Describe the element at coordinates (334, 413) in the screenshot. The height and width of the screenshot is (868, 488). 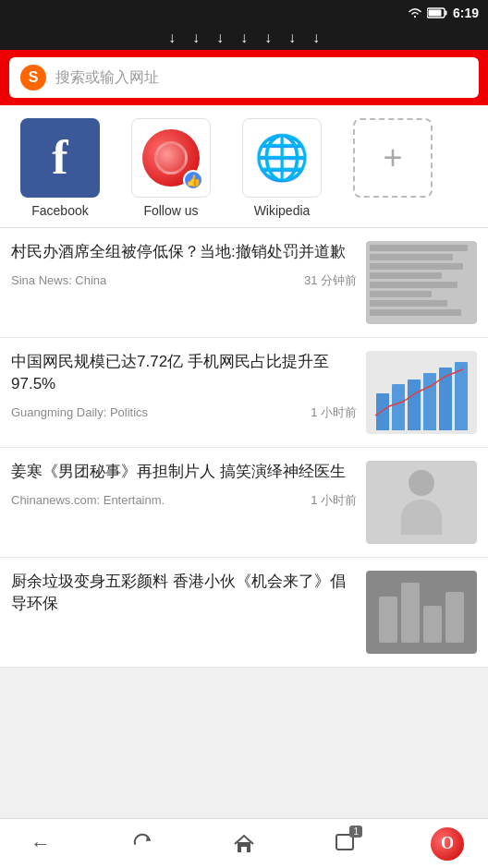
I see `news-time-2: 1 小时前` at that location.